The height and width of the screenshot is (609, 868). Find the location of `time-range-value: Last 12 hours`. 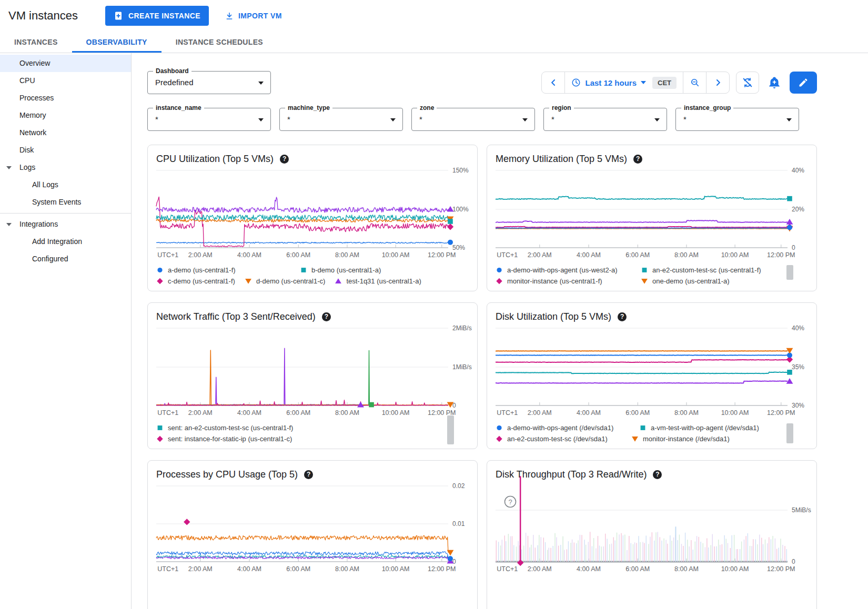

time-range-value: Last 12 hours is located at coordinates (611, 83).